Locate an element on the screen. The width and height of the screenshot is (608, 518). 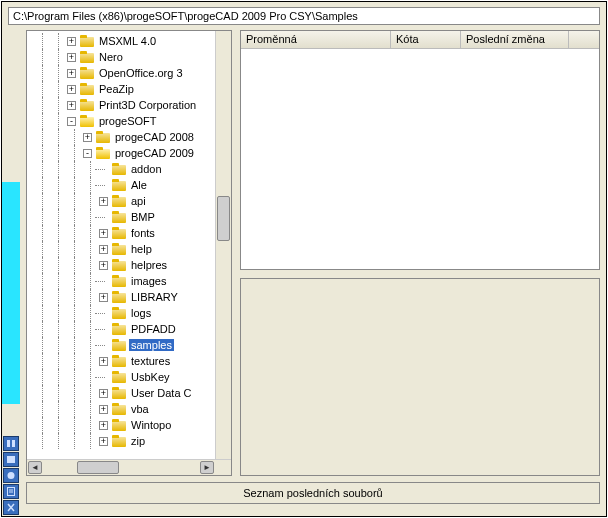
tree-vertical-scrollbar is located at coordinates (223, 245).